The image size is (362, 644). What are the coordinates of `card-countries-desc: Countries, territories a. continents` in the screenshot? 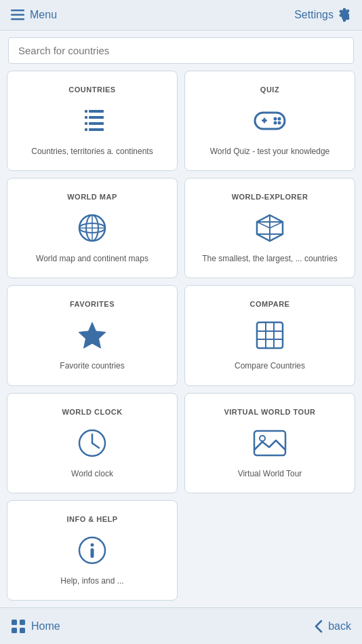 It's located at (92, 151).